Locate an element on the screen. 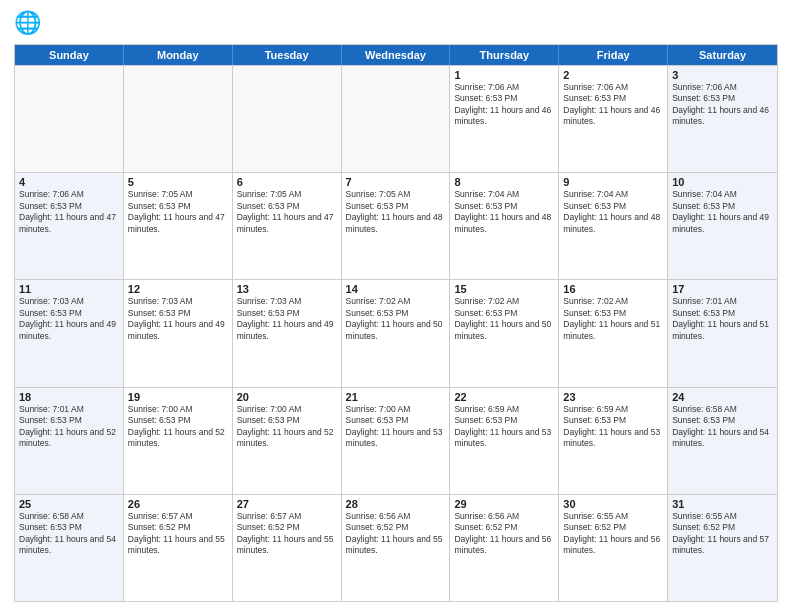 The image size is (792, 612). header-day-friday: Friday is located at coordinates (614, 55).